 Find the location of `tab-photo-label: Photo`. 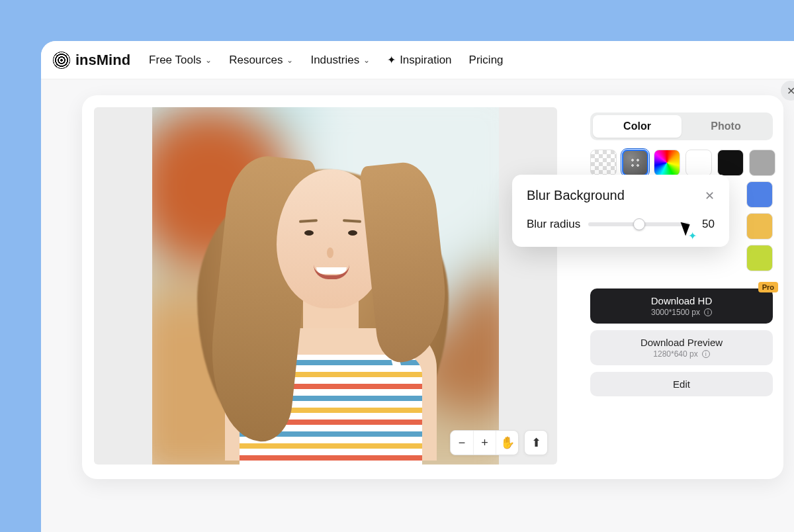

tab-photo-label: Photo is located at coordinates (725, 126).